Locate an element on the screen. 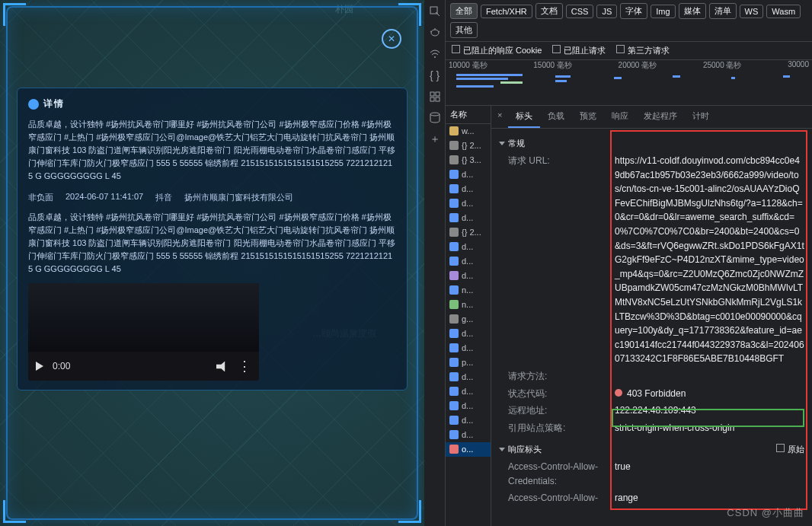 Image resolution: width=812 pixels, height=526 pixels. debug-icon is located at coordinates (435, 33).